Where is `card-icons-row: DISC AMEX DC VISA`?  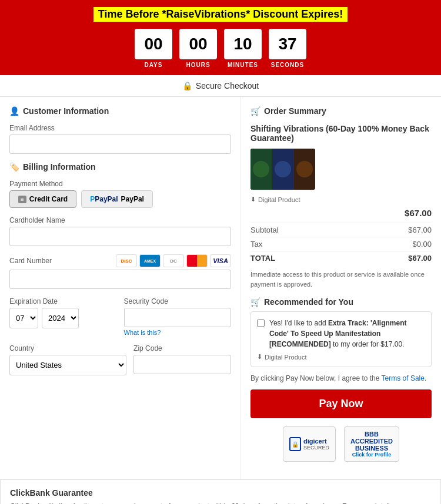
card-icons-row: DISC AMEX DC VISA is located at coordinates (173, 261).